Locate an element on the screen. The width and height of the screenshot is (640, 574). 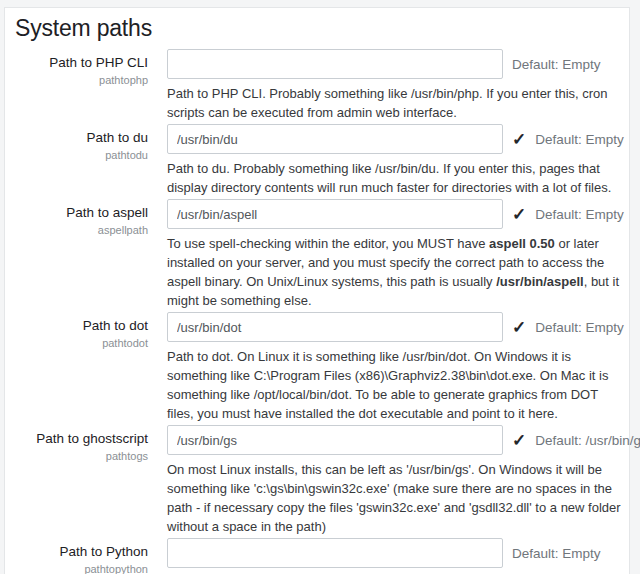
setting-shortname-pathtophp: pathtophp is located at coordinates (82, 80).